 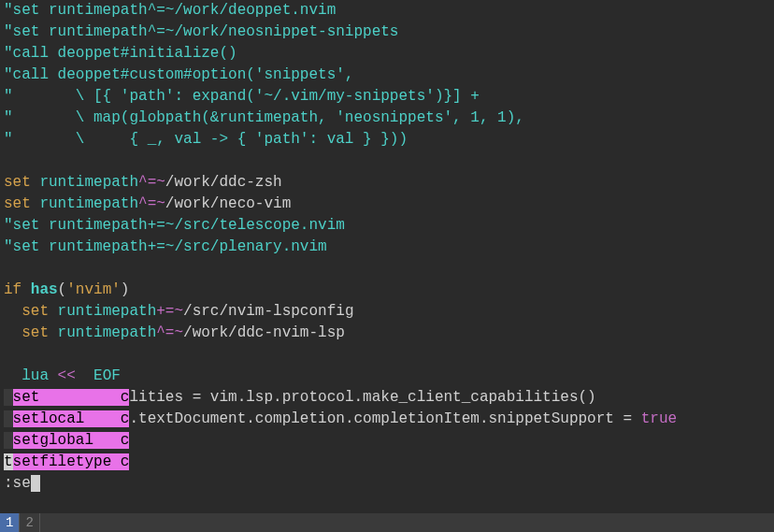 What do you see at coordinates (387, 32) in the screenshot?
I see `code-line: "set runtimepath^=~/work/neosnippet-snip…` at bounding box center [387, 32].